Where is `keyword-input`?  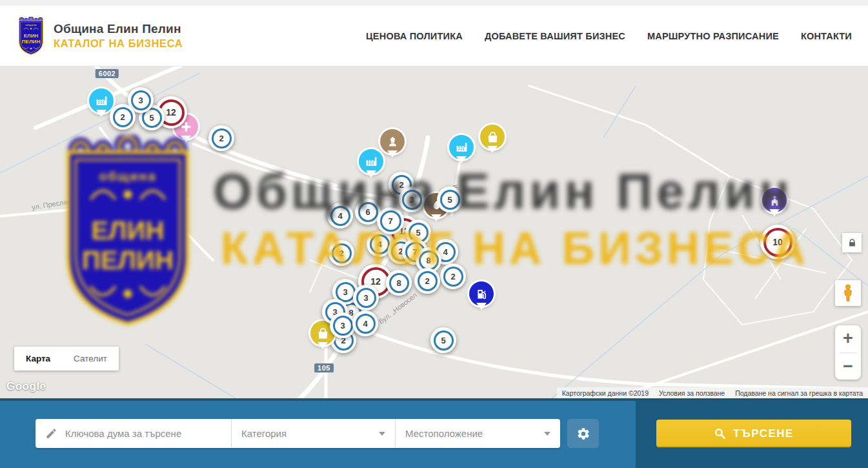
keyword-input is located at coordinates (139, 434).